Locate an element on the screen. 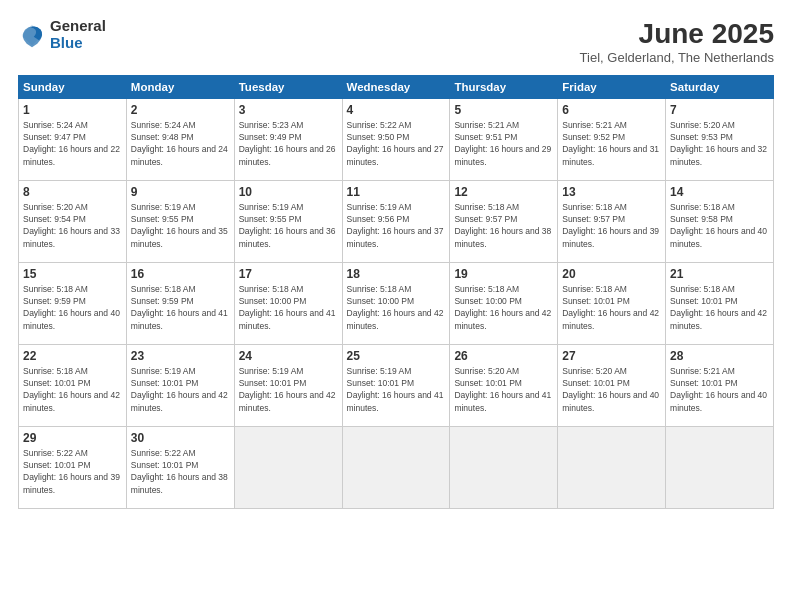 Image resolution: width=792 pixels, height=612 pixels. logo-text: General Blue is located at coordinates (78, 34).